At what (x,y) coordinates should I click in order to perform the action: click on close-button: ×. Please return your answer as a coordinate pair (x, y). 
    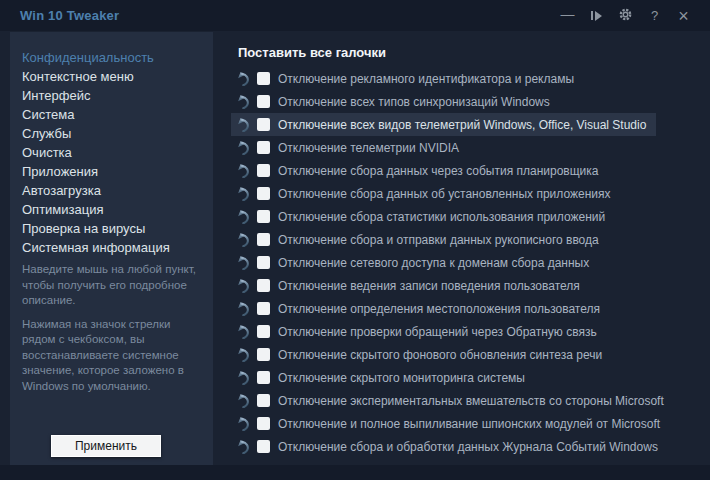
    Looking at the image, I should click on (684, 16).